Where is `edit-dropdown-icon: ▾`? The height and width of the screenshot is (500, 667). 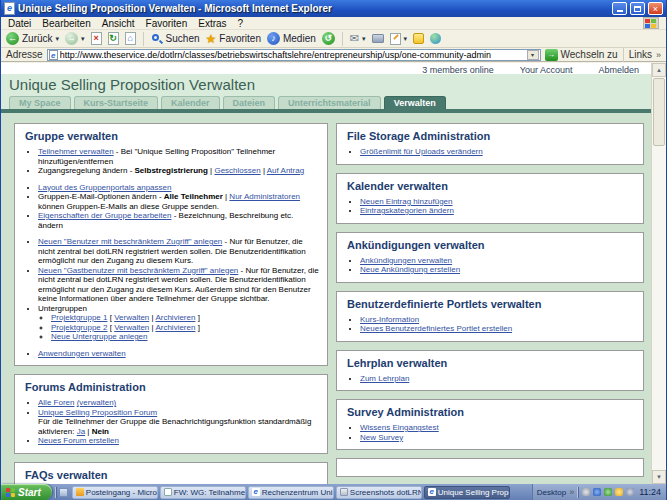
edit-dropdown-icon: ▾ is located at coordinates (406, 39).